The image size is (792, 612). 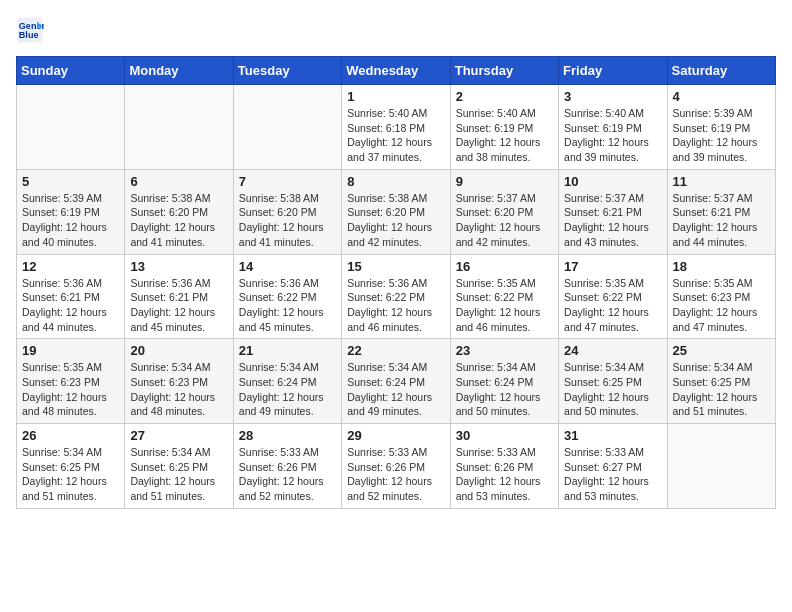 I want to click on calendar-cell: 31Sunrise: 5:33 AM Sunset: 6:27 PM Dayli…, so click(x=613, y=466).